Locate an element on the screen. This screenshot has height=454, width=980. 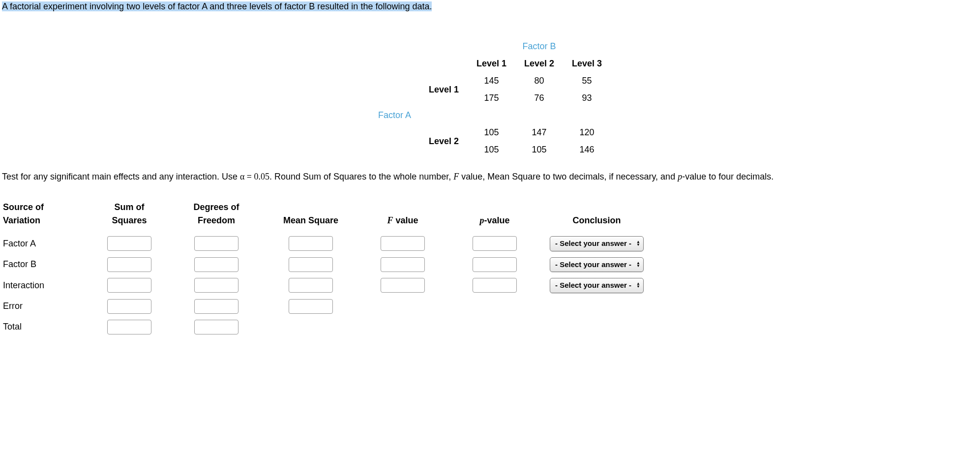
anova-row-interaction: Interaction - Select your answer - ▲▼ is located at coordinates (327, 285).